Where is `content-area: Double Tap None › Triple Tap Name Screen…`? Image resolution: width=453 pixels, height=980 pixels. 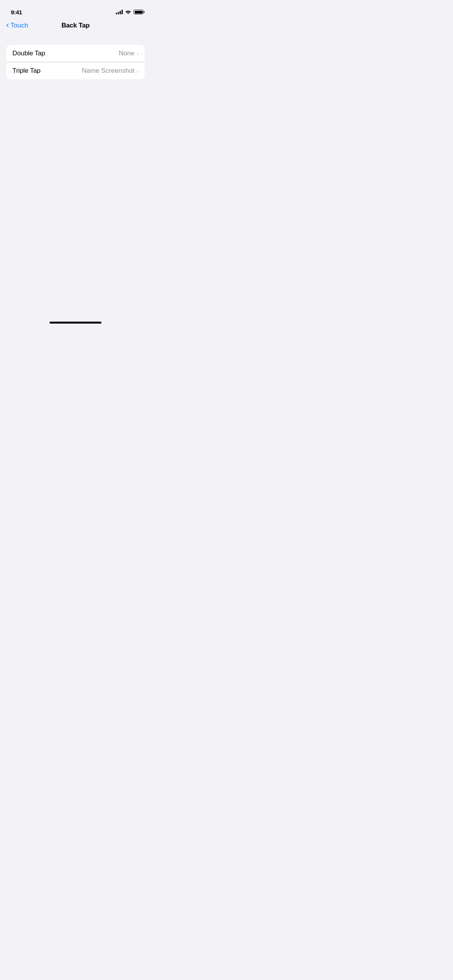
content-area: Double Tap None › Triple Tap Name Screen… is located at coordinates (76, 57).